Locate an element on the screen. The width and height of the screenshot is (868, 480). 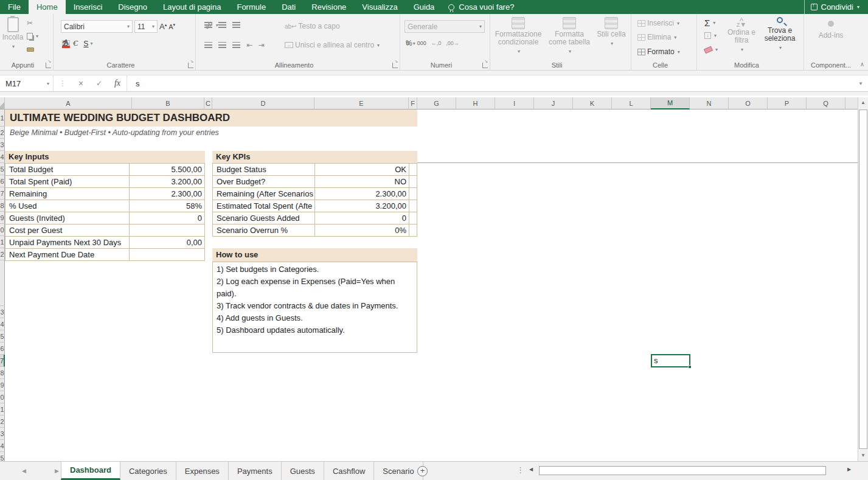
autosum-button: Σ▾ is located at coordinates (710, 23).